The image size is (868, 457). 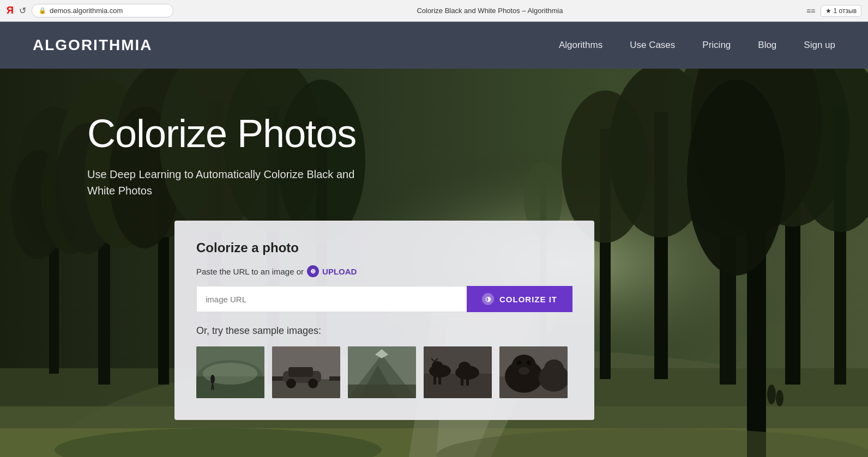 I want to click on image-url-input, so click(x=331, y=299).